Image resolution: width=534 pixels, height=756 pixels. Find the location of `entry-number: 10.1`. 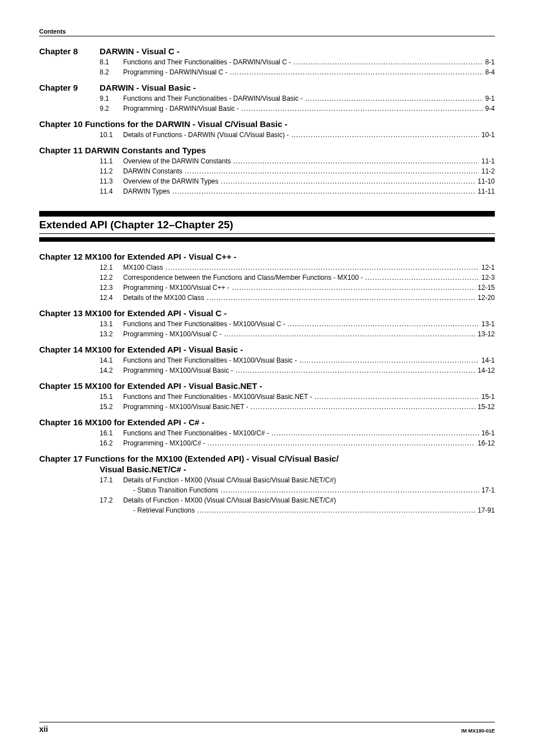

entry-number: 10.1 is located at coordinates (111, 135).